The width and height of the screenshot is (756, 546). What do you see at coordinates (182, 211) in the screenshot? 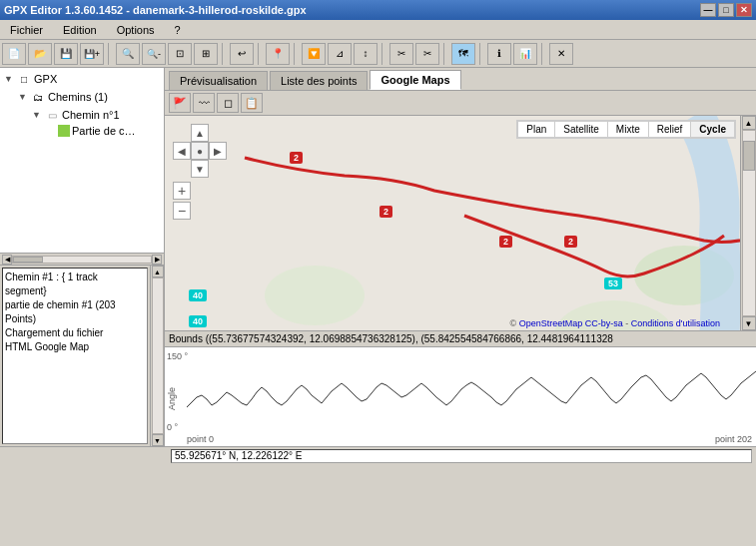
I see `zoom-out-btn: −` at bounding box center [182, 211].